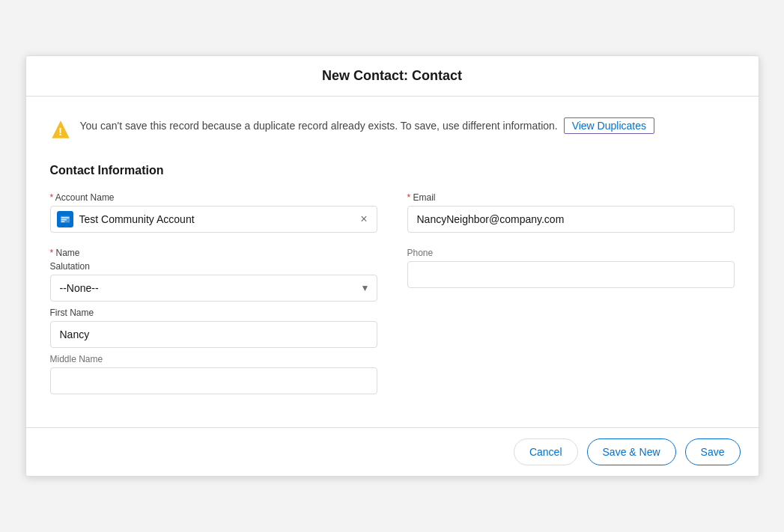  I want to click on middle-name-label: Middle Name, so click(214, 359).